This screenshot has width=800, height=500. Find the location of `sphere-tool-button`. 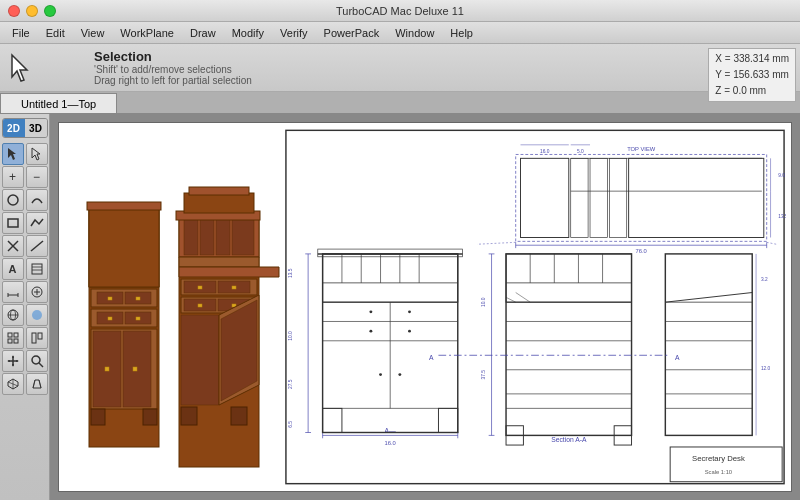

sphere-tool-button is located at coordinates (37, 315).